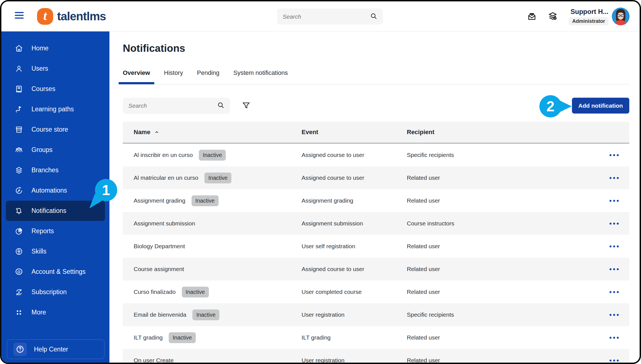  I want to click on sidebar-item-account-settings: Account & Settings, so click(55, 272).